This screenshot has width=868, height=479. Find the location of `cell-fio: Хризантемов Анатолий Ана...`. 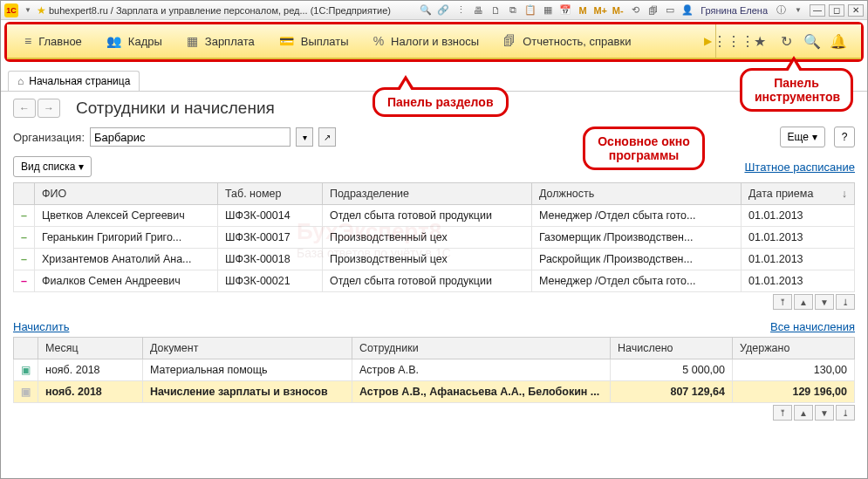

cell-fio: Хризантемов Анатолий Ана... is located at coordinates (126, 260).